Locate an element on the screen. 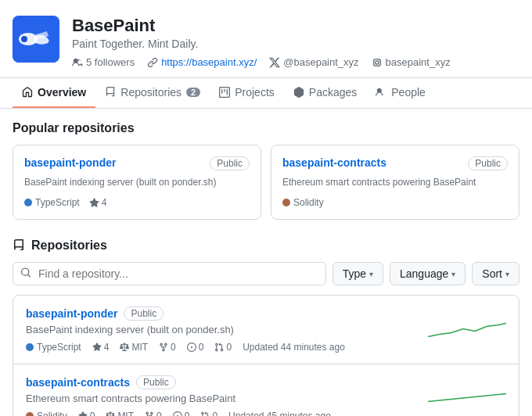 Image resolution: width=532 pixels, height=416 pixels. repo-lang-0: TypeScript is located at coordinates (53, 347).